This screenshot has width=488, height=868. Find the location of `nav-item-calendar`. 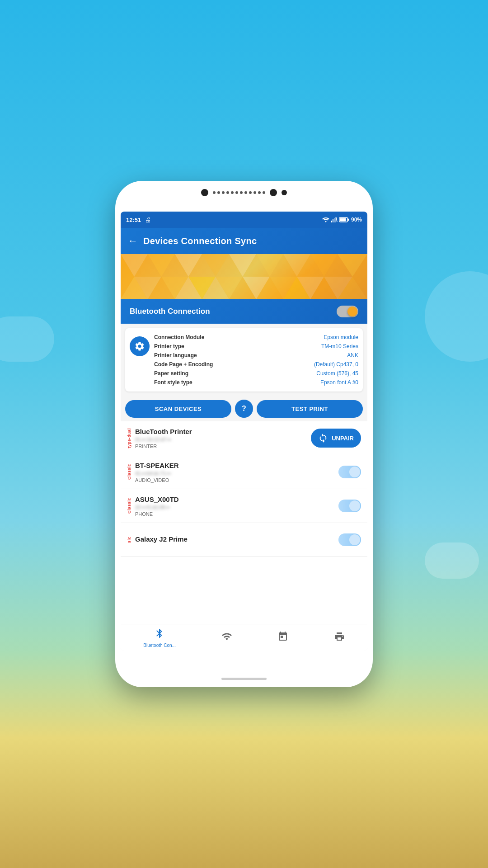

nav-item-calendar is located at coordinates (283, 638).